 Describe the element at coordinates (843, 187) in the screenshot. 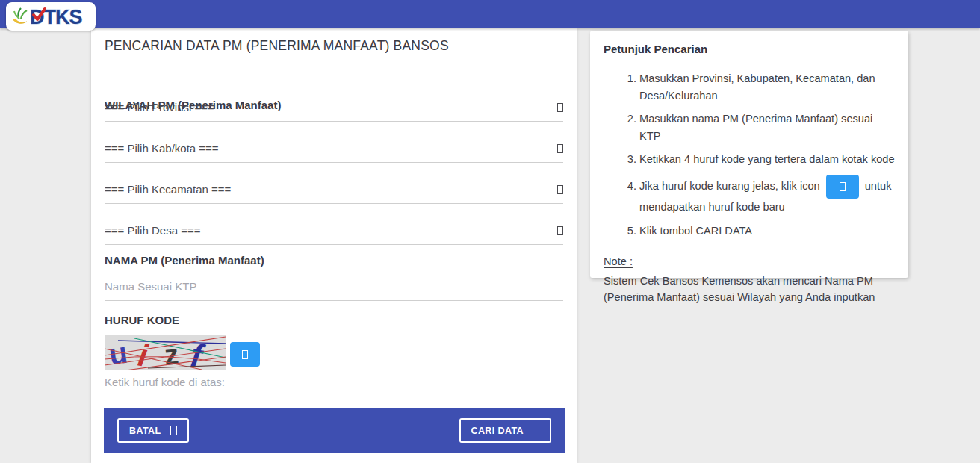

I see `captcha-refresh-example-button` at that location.